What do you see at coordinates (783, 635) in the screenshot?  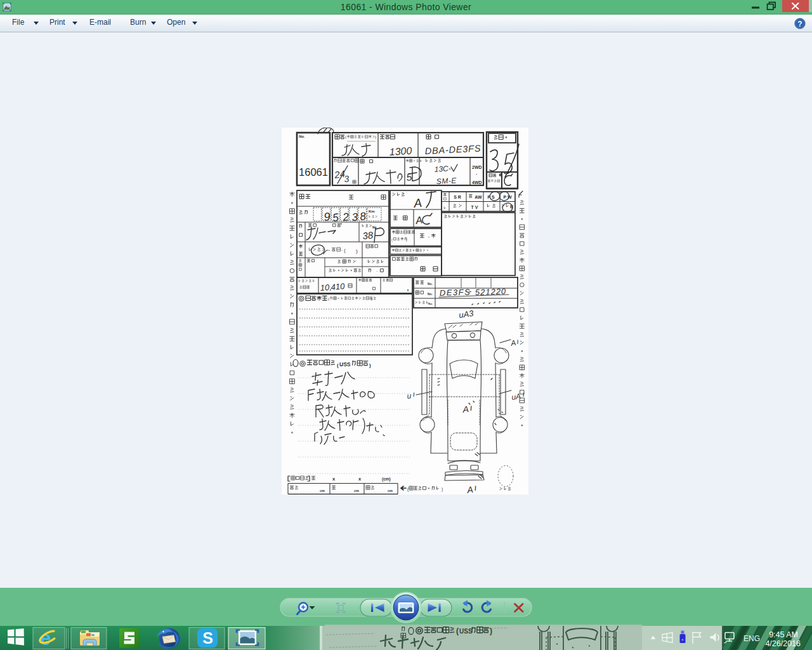 I see `svg-text: 9:45 AM` at bounding box center [783, 635].